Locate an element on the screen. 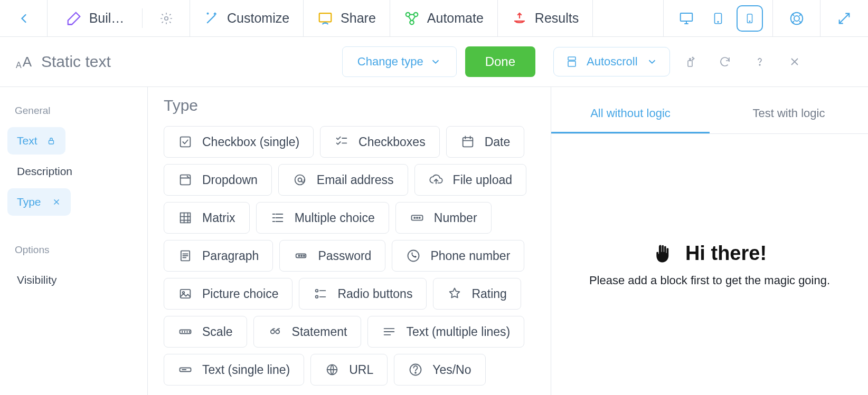 This screenshot has height=395, width=868. type-option: Matrix is located at coordinates (207, 218).